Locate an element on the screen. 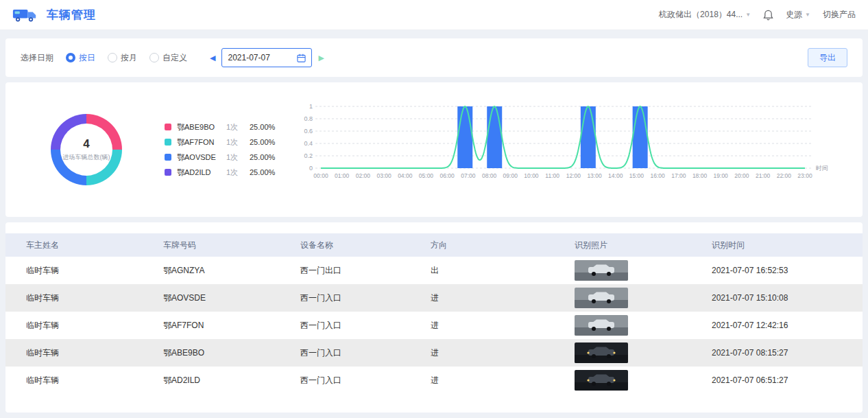 This screenshot has width=868, height=418. svg-text: 19:00 is located at coordinates (721, 176).